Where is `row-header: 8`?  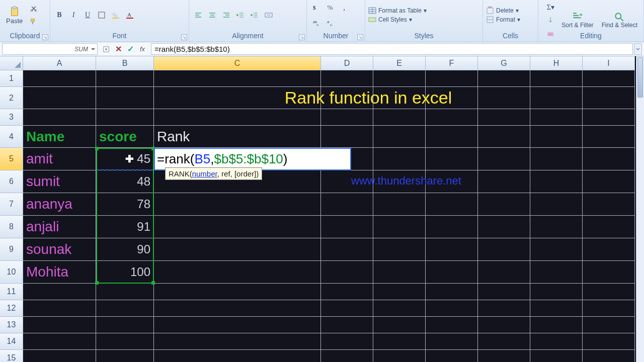
row-header: 8 is located at coordinates (12, 227).